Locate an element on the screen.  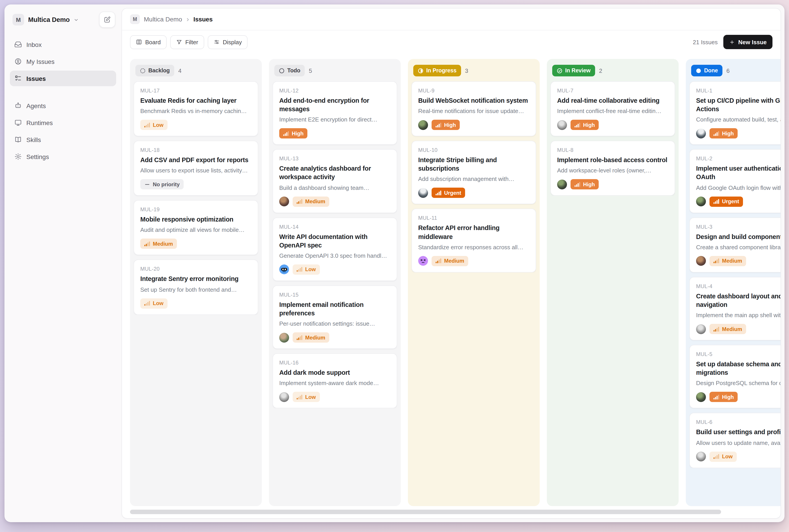
book-icon is located at coordinates (18, 140).